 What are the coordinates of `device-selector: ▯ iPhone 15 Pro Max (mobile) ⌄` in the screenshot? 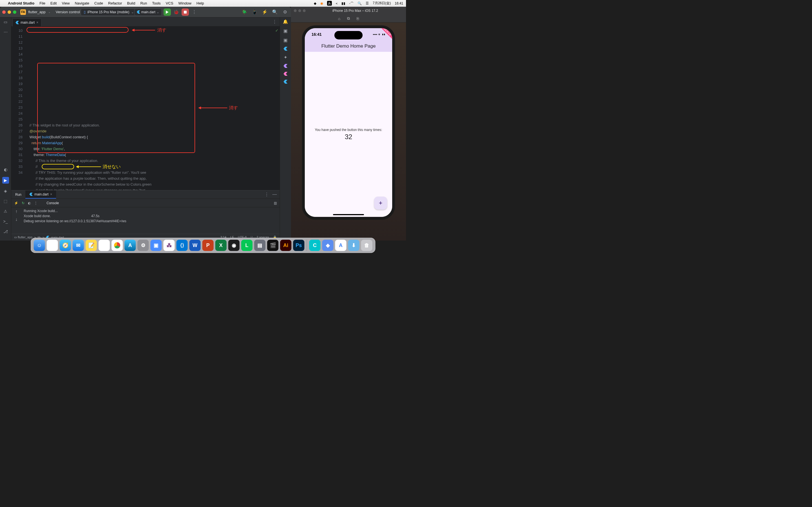 It's located at (109, 12).